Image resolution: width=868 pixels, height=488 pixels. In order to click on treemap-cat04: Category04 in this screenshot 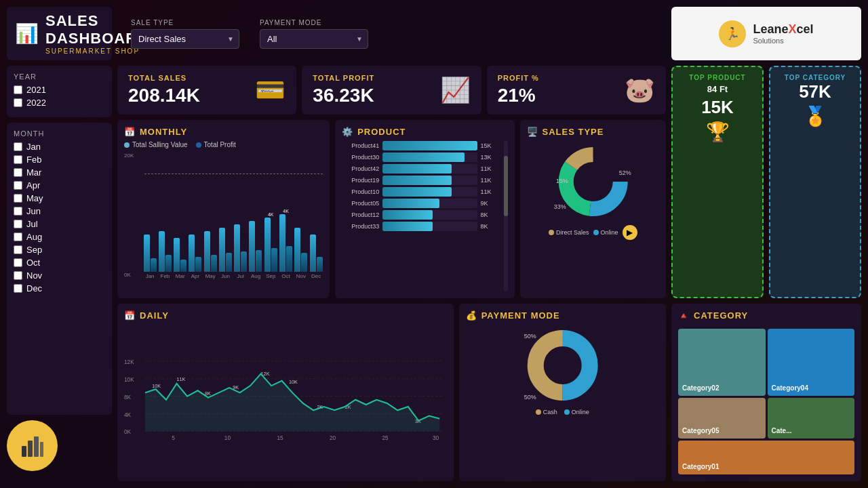, I will do `click(811, 363)`.